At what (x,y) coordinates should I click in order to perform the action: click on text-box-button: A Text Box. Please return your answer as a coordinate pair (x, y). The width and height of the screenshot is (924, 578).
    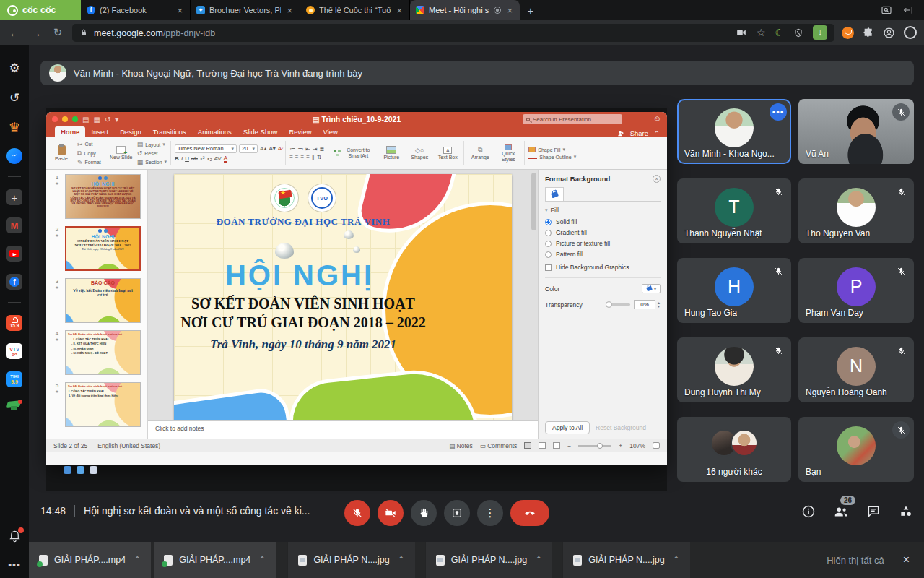
    Looking at the image, I should click on (448, 153).